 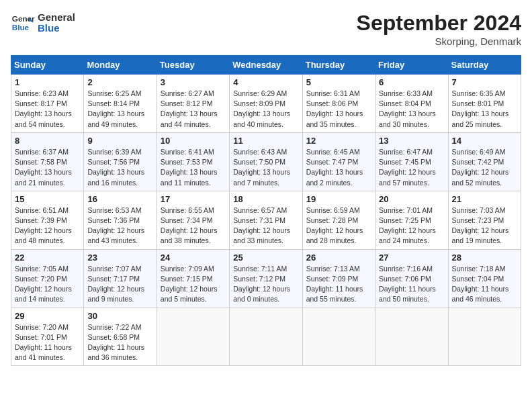 What do you see at coordinates (266, 258) in the screenshot?
I see `day-number: 25` at bounding box center [266, 258].